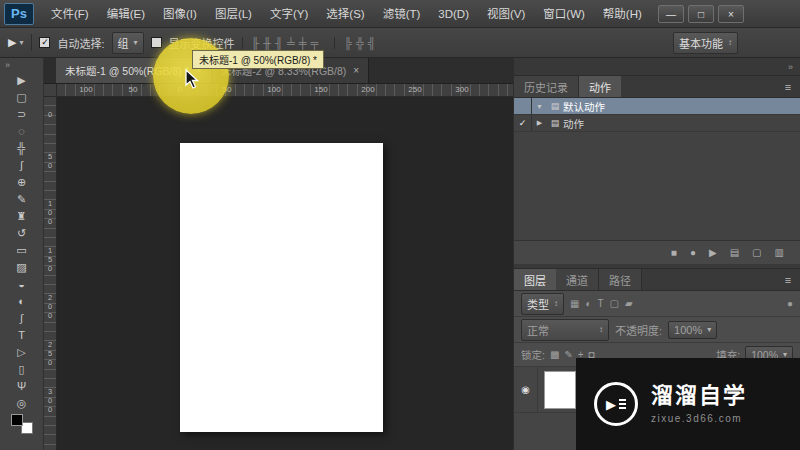 The image size is (800, 450). I want to click on path-selection-tool: ▷, so click(22, 352).